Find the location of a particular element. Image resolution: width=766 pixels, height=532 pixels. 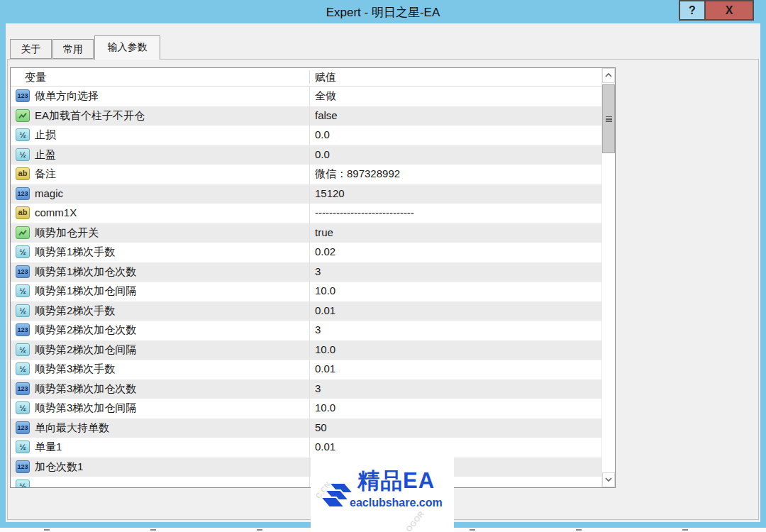

param-name: 顺势第3梯次加仓间隔 is located at coordinates (85, 409).